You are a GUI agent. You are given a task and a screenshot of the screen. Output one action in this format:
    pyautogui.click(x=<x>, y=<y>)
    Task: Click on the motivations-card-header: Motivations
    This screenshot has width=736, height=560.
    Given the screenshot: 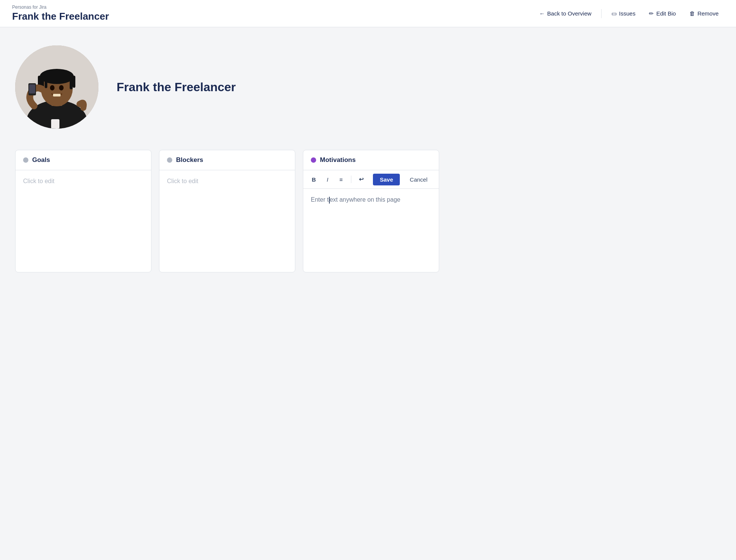 What is the action you would take?
    pyautogui.click(x=371, y=160)
    